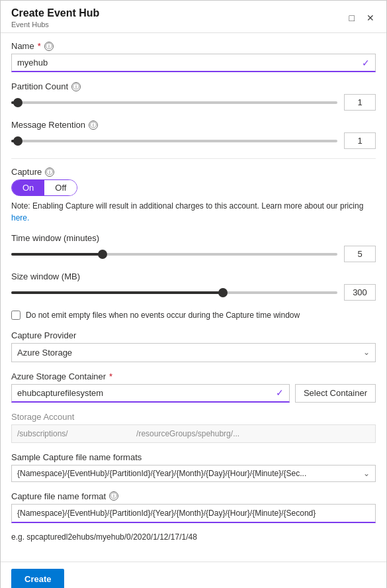  I want to click on storage-required-indicator: *, so click(111, 376).